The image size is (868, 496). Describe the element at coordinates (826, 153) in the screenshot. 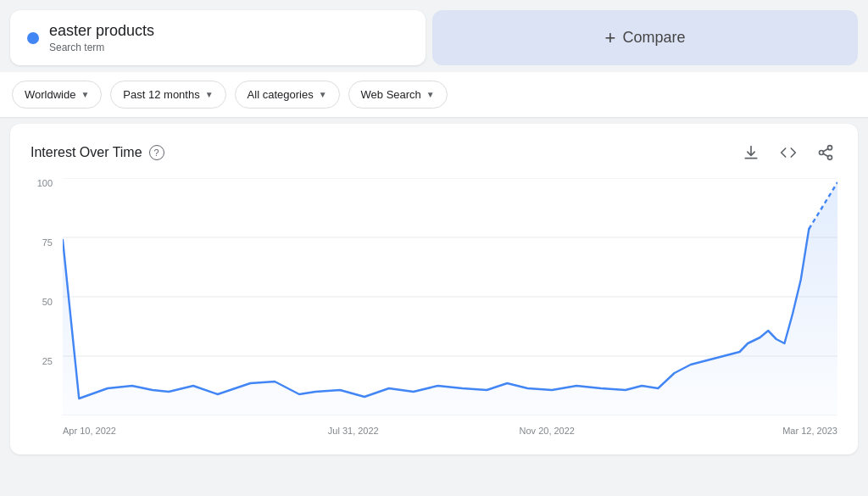

I see `share-icon` at that location.